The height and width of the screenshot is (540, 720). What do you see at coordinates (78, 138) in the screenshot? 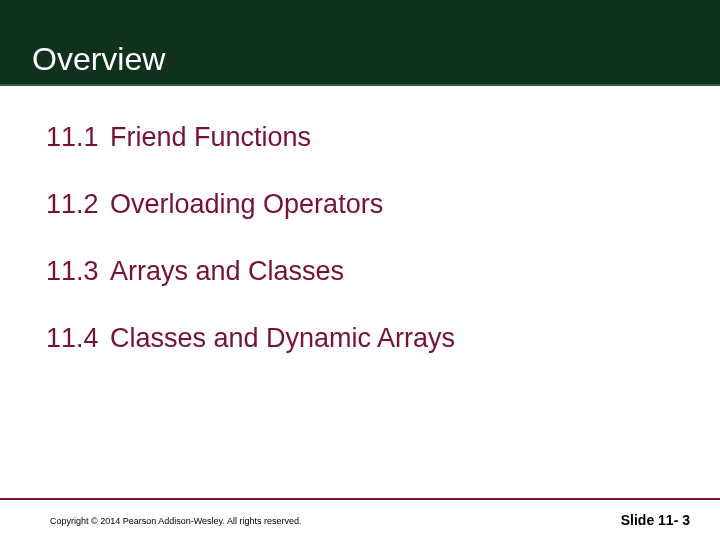
I see `item-number: 11.1` at bounding box center [78, 138].